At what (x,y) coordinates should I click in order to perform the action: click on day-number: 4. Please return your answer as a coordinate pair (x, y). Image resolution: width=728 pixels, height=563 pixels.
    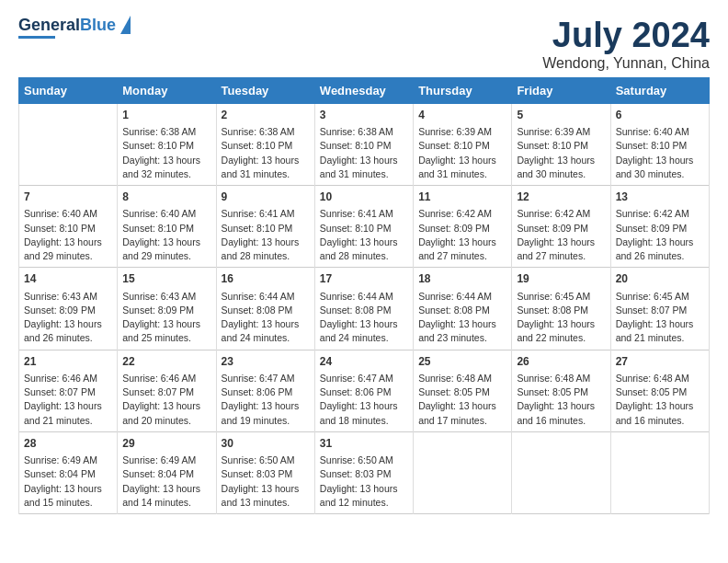
    Looking at the image, I should click on (462, 116).